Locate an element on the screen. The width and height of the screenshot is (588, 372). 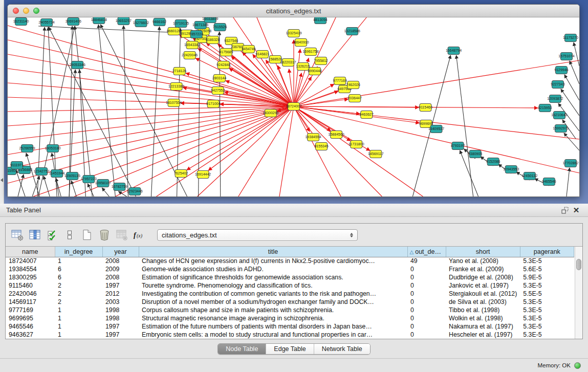
cell-short: Nakamura et al. (1997) is located at coordinates (483, 326).